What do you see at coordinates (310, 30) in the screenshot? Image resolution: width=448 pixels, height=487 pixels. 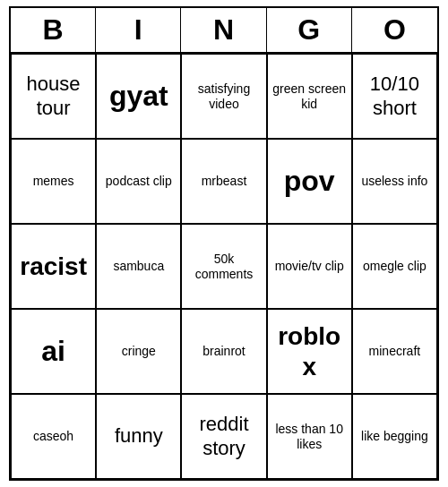 I see `header-letter: G` at bounding box center [310, 30].